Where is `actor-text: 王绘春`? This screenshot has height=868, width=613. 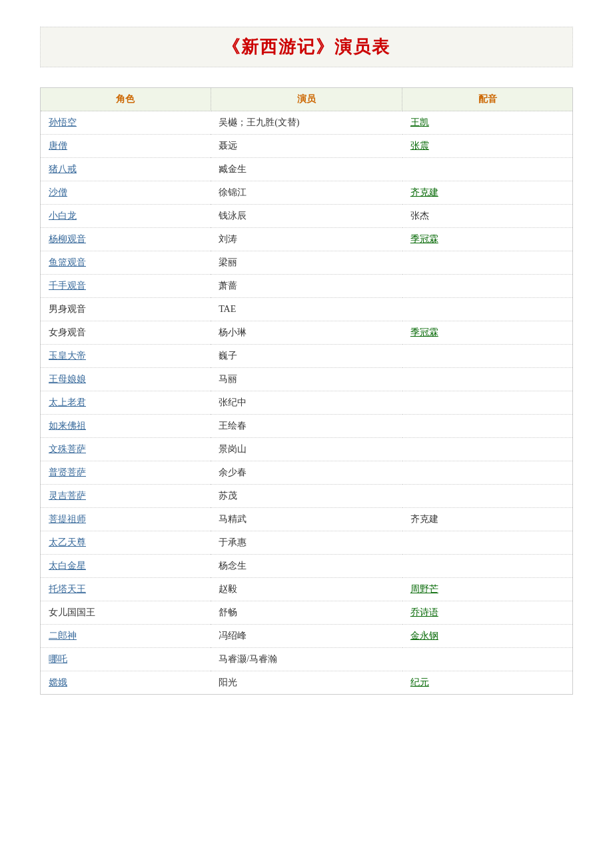
actor-text: 王绘春 is located at coordinates (233, 425).